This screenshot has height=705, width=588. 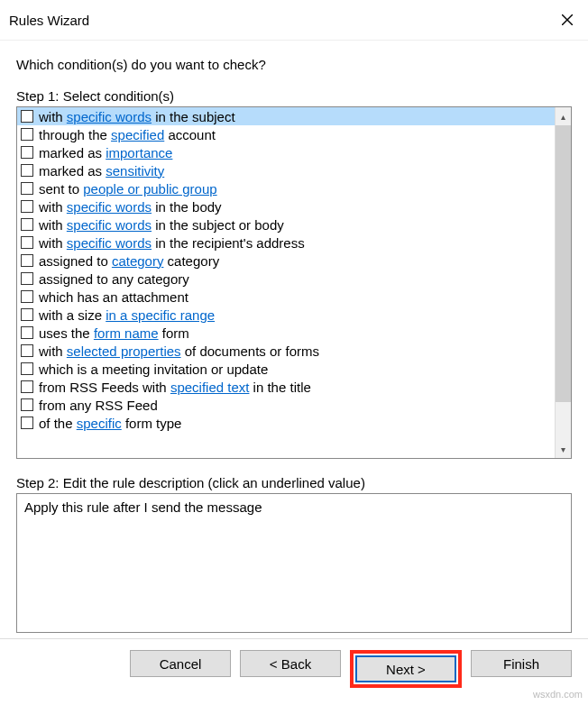 I want to click on condition-text: with specific words in the body, so click(x=130, y=207).